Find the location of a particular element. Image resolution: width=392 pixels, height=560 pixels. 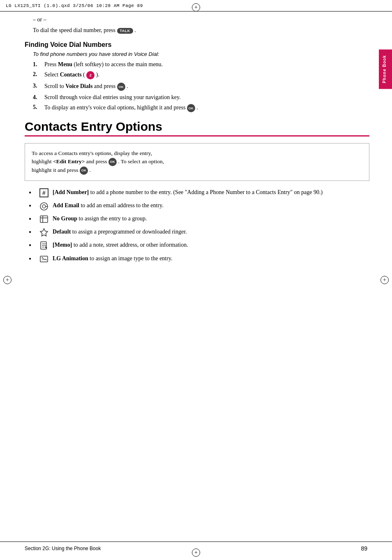

step-1-bold: Menu is located at coordinates (65, 64).